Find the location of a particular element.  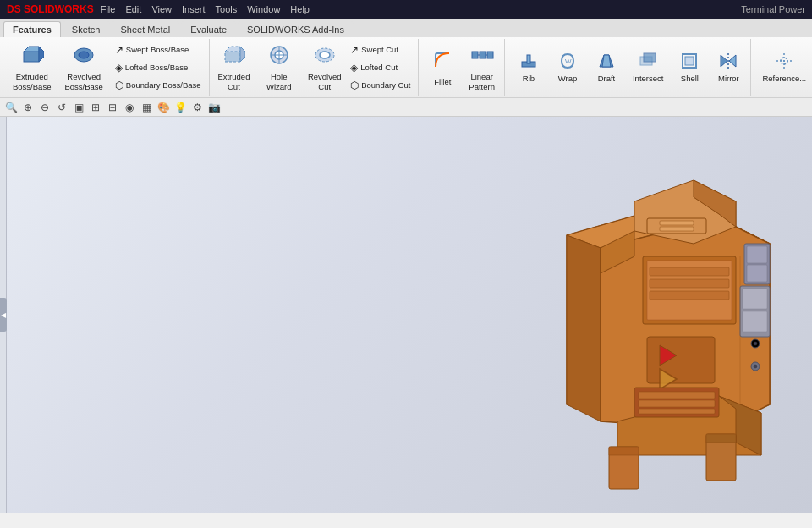

intersect-button: Intersect is located at coordinates (648, 68).